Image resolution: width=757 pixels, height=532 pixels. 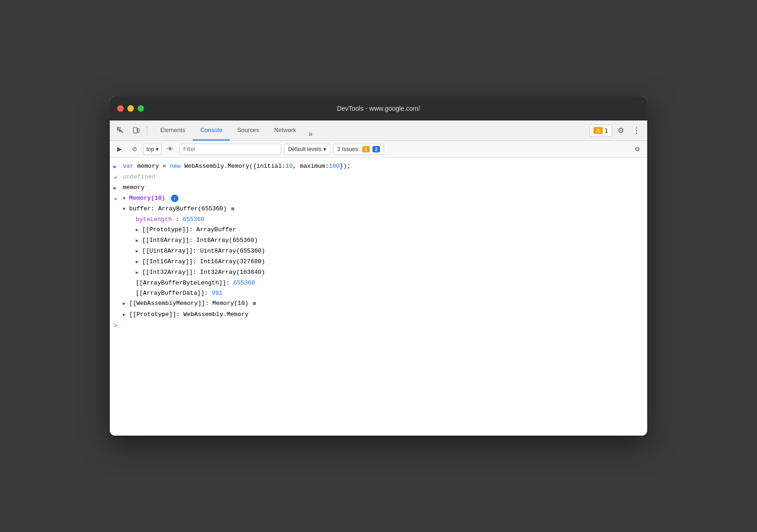 I want to click on console-input-line: >, so click(x=378, y=326).